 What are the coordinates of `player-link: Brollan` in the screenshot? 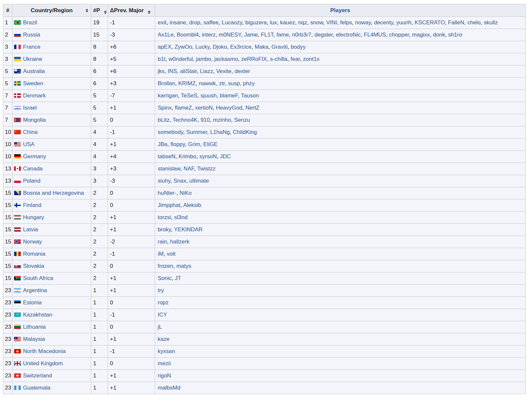 It's located at (167, 84).